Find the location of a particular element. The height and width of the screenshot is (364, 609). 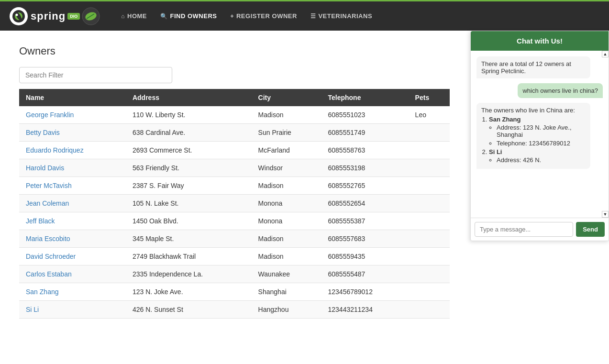

brand-badge: DIO is located at coordinates (74, 16).